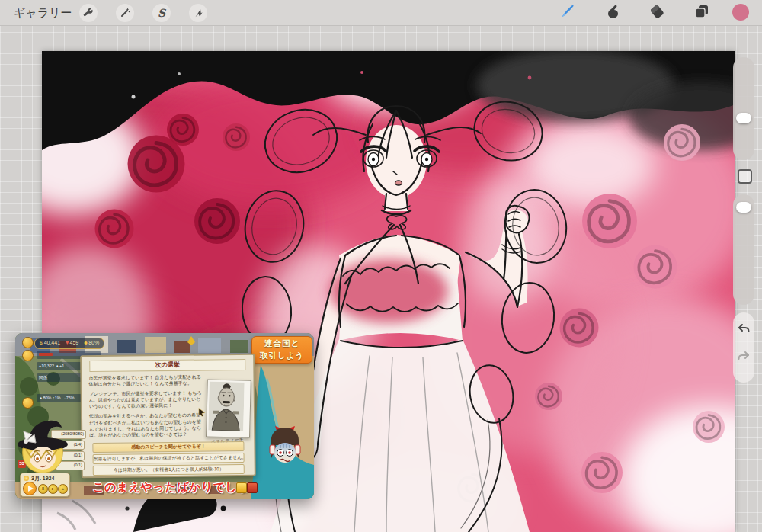 Image resolution: width=762 pixels, height=532 pixels. What do you see at coordinates (745, 177) in the screenshot?
I see `modify-button` at bounding box center [745, 177].